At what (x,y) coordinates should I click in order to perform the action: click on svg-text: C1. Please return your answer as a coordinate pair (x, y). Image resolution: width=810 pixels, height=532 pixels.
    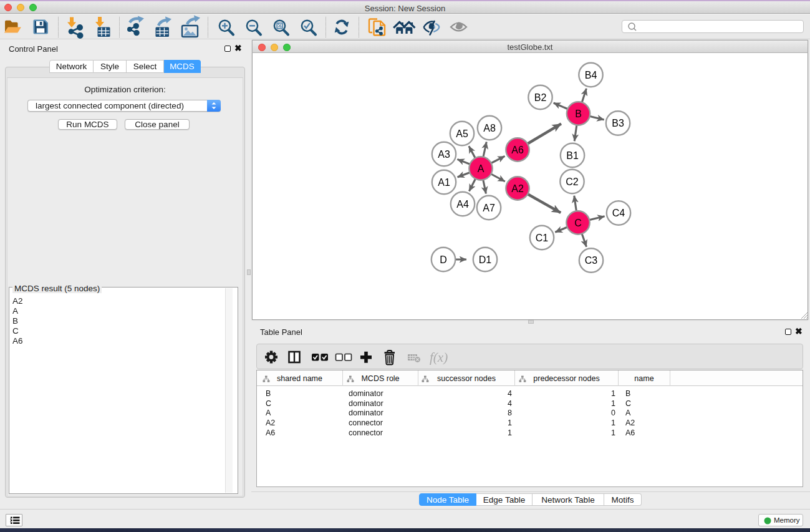
    Looking at the image, I should click on (542, 238).